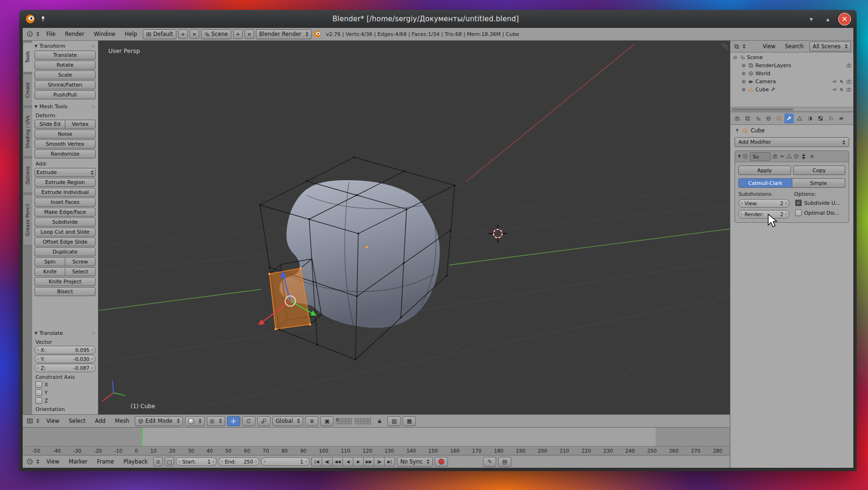 Image resolution: width=868 pixels, height=490 pixels. Describe the element at coordinates (811, 19) in the screenshot. I see `window-shade-button: ▾` at that location.